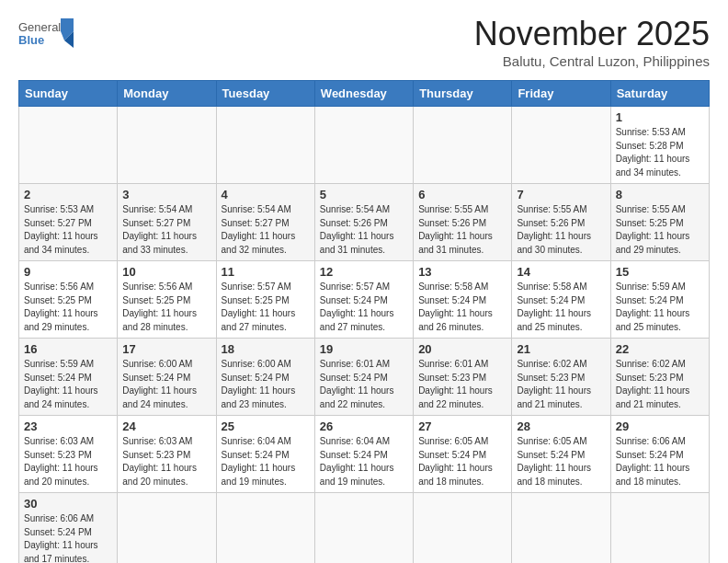 The image size is (728, 563). Describe the element at coordinates (68, 223) in the screenshot. I see `calendar-cell: 2Sunrise: 5:53 AM Sunset: 5:27 PM Daylig…` at that location.